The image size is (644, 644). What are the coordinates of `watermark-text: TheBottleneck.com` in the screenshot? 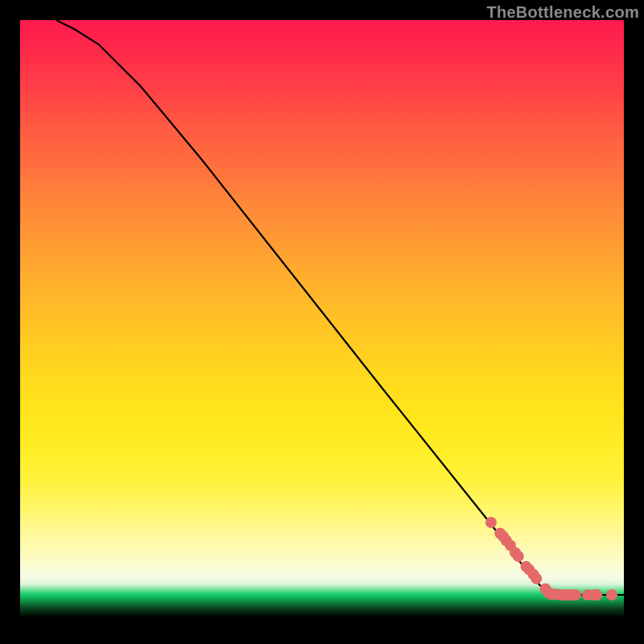 It's located at (563, 13).